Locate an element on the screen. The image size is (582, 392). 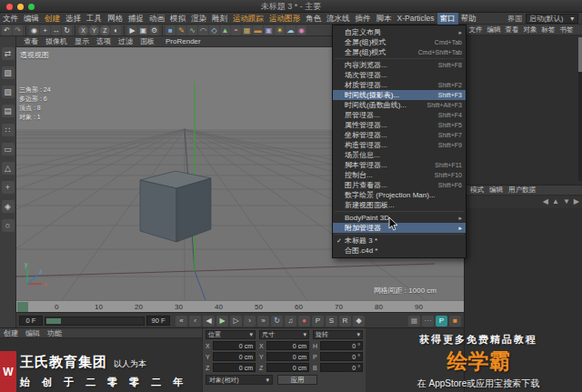
attribute-manager-menu-item: 模式 is located at coordinates (477, 190).